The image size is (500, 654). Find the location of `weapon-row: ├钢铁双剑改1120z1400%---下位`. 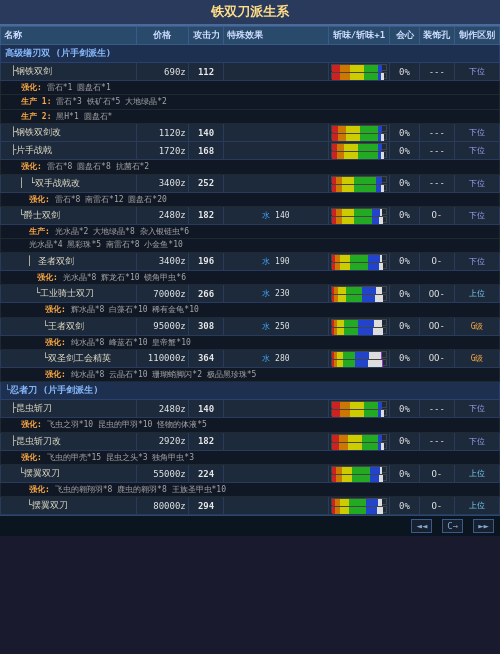

weapon-row: ├钢铁双剑改1120z1400%---下位 is located at coordinates (250, 133).